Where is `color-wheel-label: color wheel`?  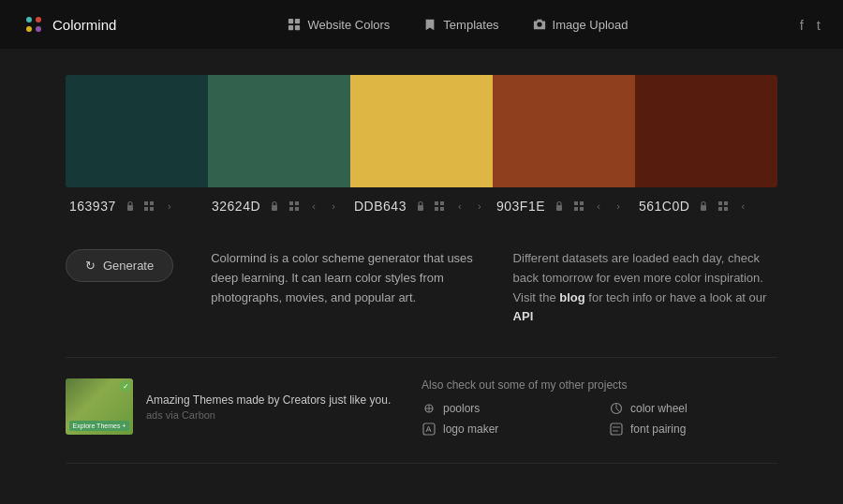
color-wheel-label: color wheel is located at coordinates (659, 408).